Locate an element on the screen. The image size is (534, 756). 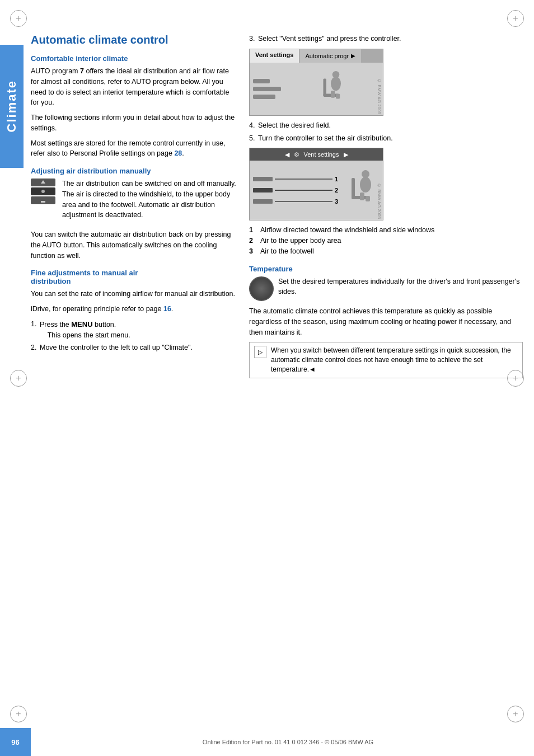
adjusting-icon-text: The air distribution can be switched on … is located at coordinates (150, 199).